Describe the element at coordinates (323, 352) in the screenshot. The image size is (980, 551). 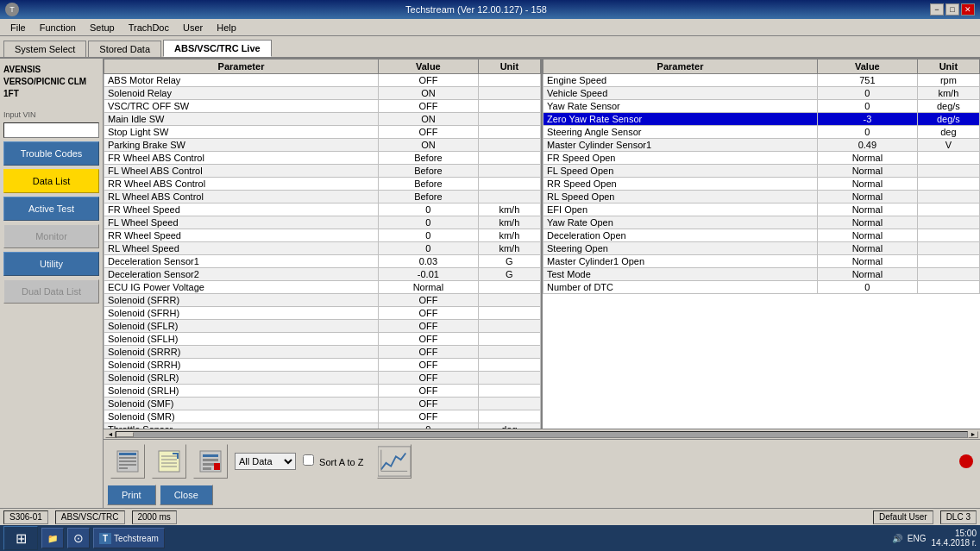
I see `table-row: Solenoid (SRRR) OFF` at that location.